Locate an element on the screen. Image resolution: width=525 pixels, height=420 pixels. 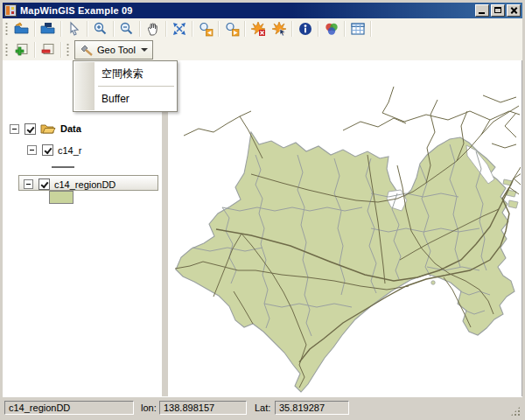
info-icon is located at coordinates (305, 29).